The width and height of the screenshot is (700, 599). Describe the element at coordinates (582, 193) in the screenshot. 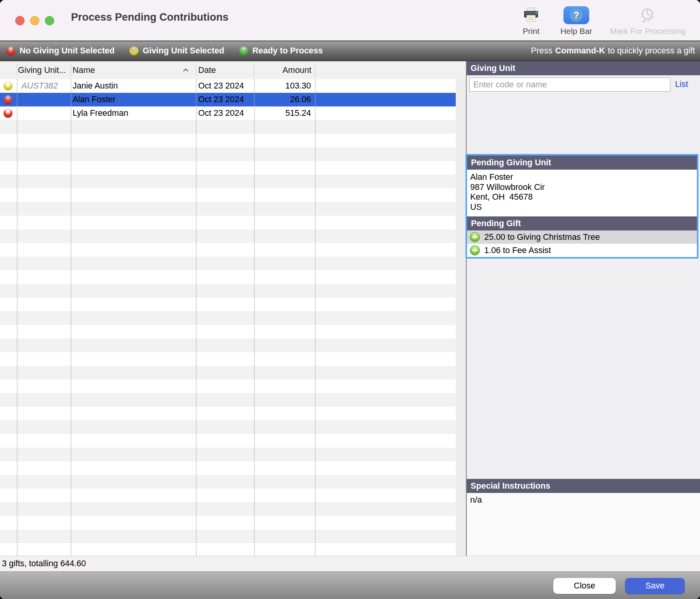

I see `pending-giving-unit-address: Alan Foster987 Willowbrook CirKent, OH 4…` at that location.